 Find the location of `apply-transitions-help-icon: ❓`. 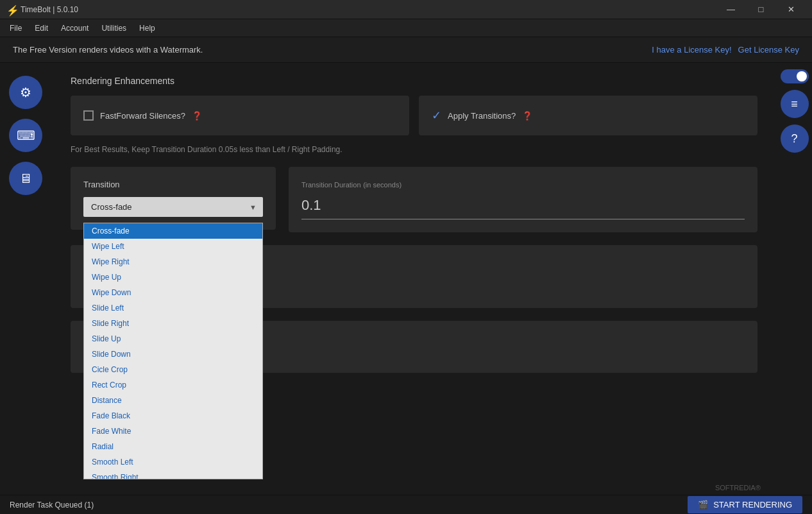

apply-transitions-help-icon: ❓ is located at coordinates (527, 116).